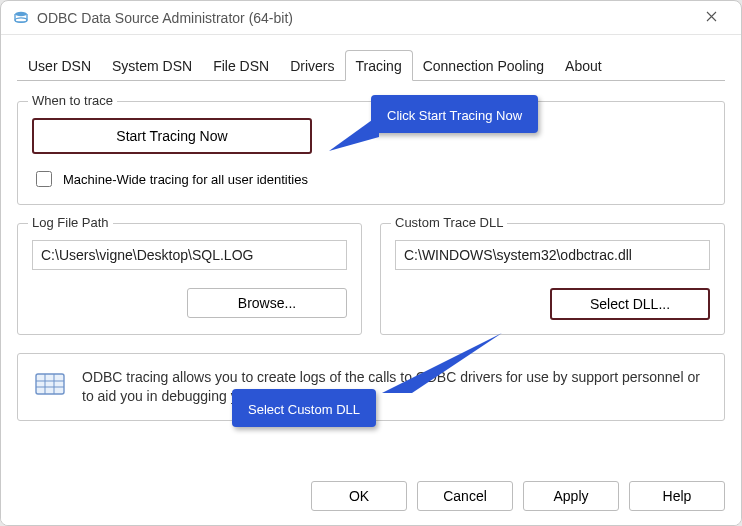 This screenshot has height=526, width=742. Describe the element at coordinates (186, 180) in the screenshot. I see `machine-wide-label: Machine-Wide tracing for all user identi…` at that location.